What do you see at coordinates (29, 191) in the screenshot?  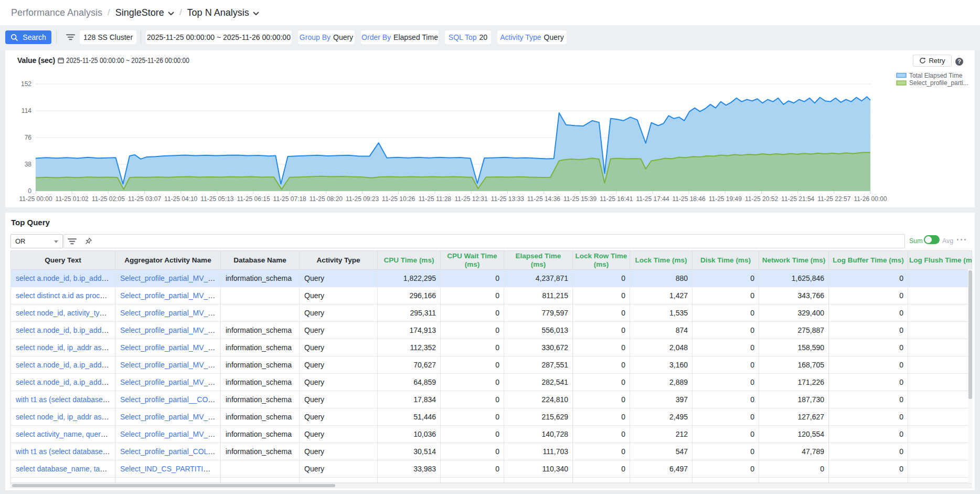 I see `svg-text: 0` at bounding box center [29, 191].